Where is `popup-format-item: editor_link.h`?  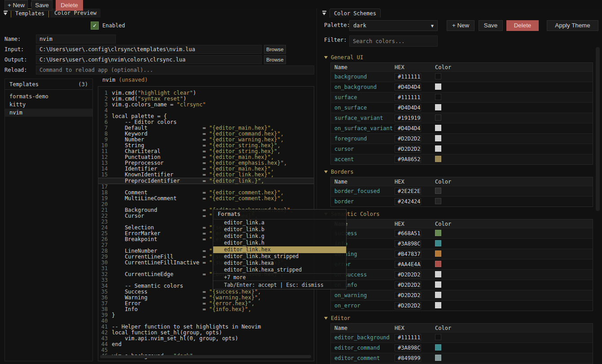 popup-format-item: editor_link.h is located at coordinates (280, 243).